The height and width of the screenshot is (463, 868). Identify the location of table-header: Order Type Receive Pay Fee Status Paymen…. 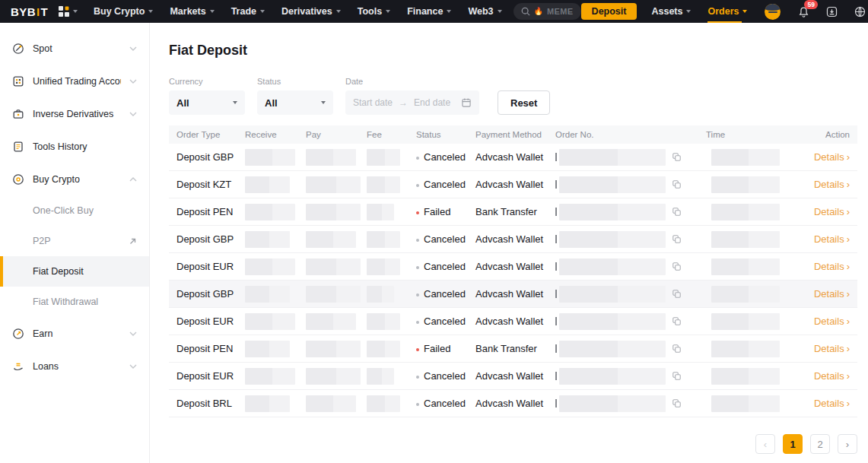
(513, 135).